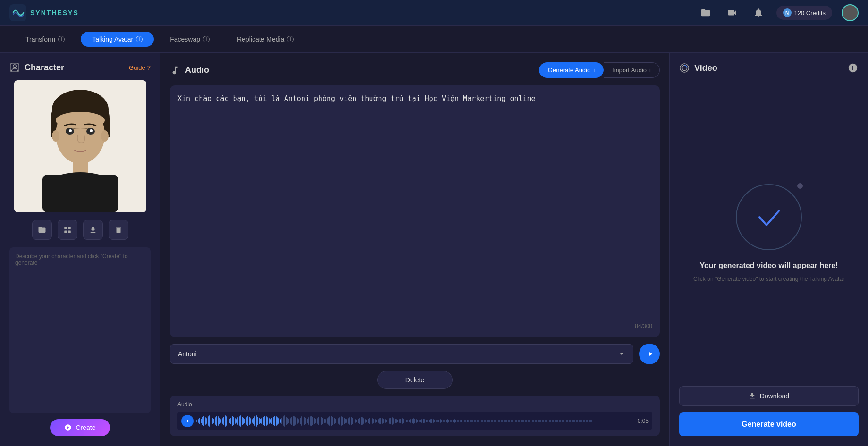  What do you see at coordinates (80, 146) in the screenshot?
I see `character-image` at bounding box center [80, 146].